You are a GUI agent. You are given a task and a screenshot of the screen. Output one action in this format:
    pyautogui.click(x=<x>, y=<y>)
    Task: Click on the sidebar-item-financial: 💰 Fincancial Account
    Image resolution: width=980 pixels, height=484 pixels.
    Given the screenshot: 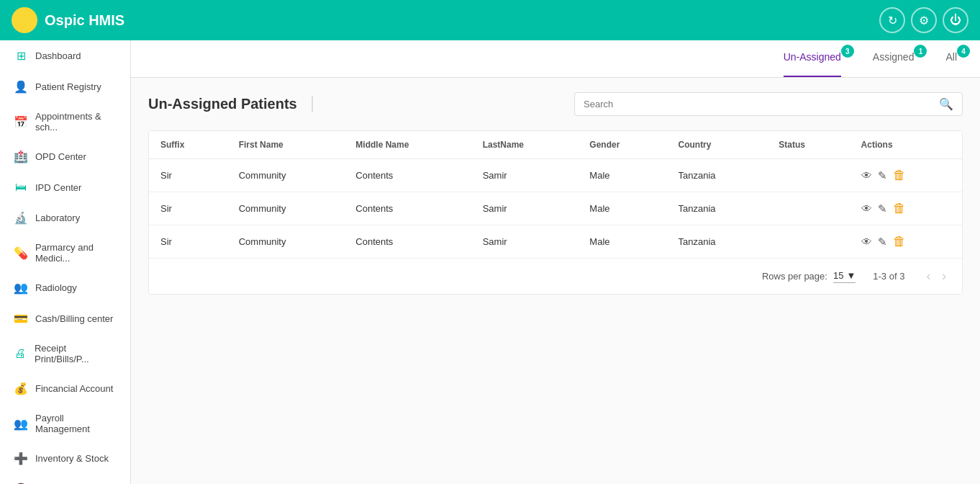 What is the action you would take?
    pyautogui.click(x=65, y=389)
    